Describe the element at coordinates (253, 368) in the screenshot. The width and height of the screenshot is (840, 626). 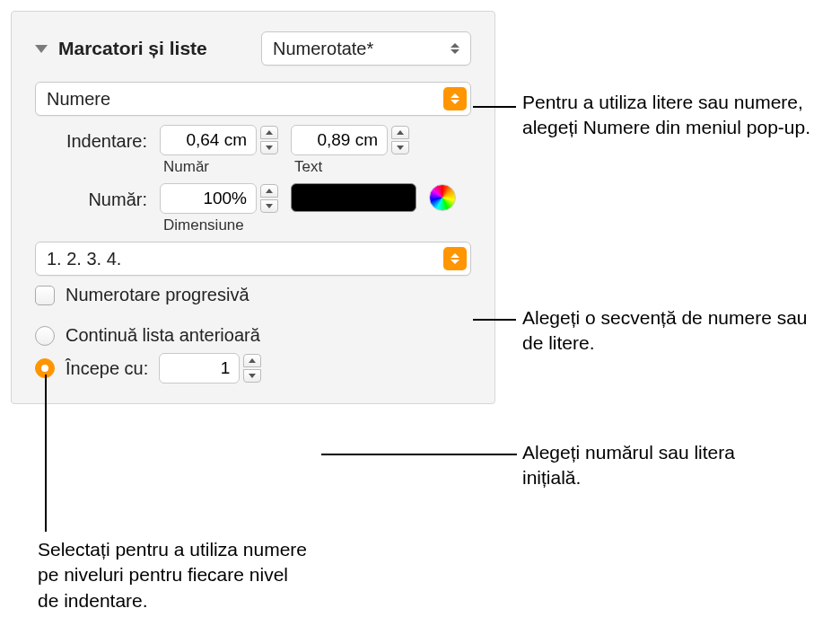
I see `start-from-row: Începe cu:` at that location.